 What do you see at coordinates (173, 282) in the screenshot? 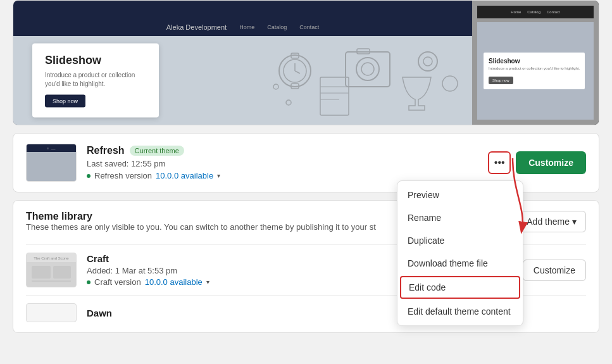
I see `craft-version-number: 10.0.0 available` at bounding box center [173, 282].